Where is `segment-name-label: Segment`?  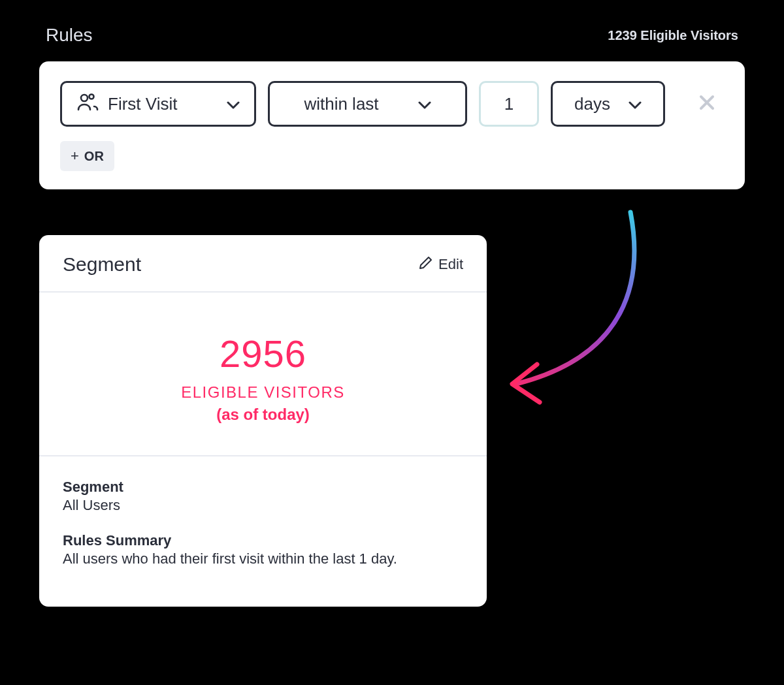 segment-name-label: Segment is located at coordinates (263, 487).